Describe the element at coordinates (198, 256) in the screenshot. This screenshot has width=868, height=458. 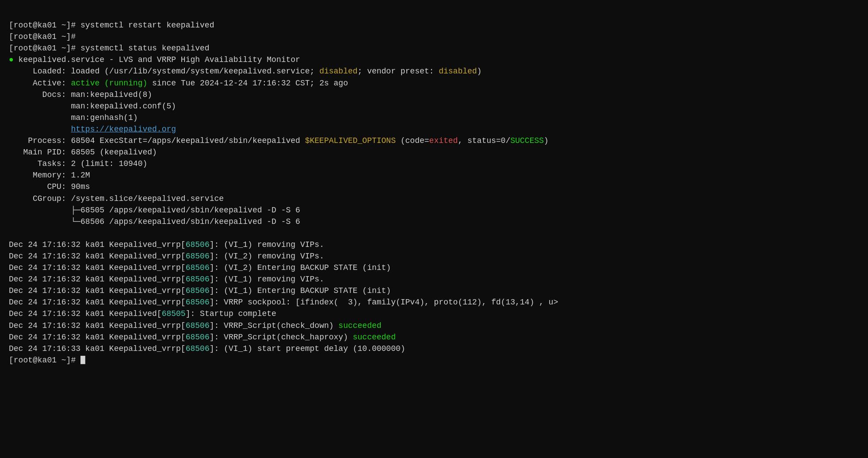
I see `pid-68506-2: 68506` at that location.